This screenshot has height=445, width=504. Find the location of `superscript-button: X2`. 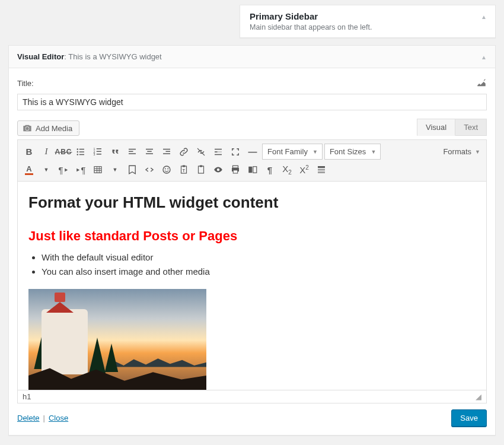

superscript-button: X2 is located at coordinates (304, 170).